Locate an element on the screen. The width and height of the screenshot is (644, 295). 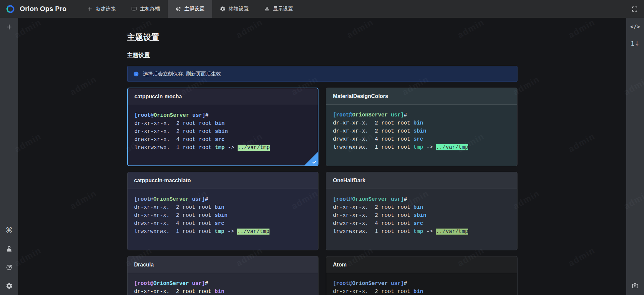
settings-button is located at coordinates (9, 286).